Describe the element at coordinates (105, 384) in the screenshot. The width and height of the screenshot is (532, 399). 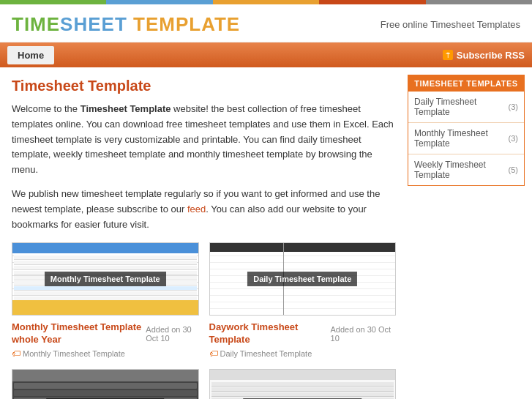
I see `weekly1-thumb: Weekly Timesheet Template` at that location.